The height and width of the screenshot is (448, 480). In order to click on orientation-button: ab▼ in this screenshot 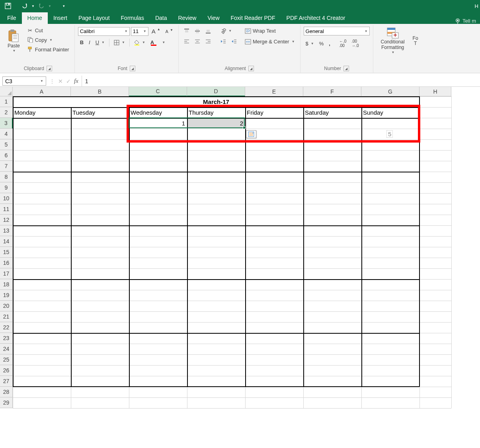, I will do `click(226, 31)`.